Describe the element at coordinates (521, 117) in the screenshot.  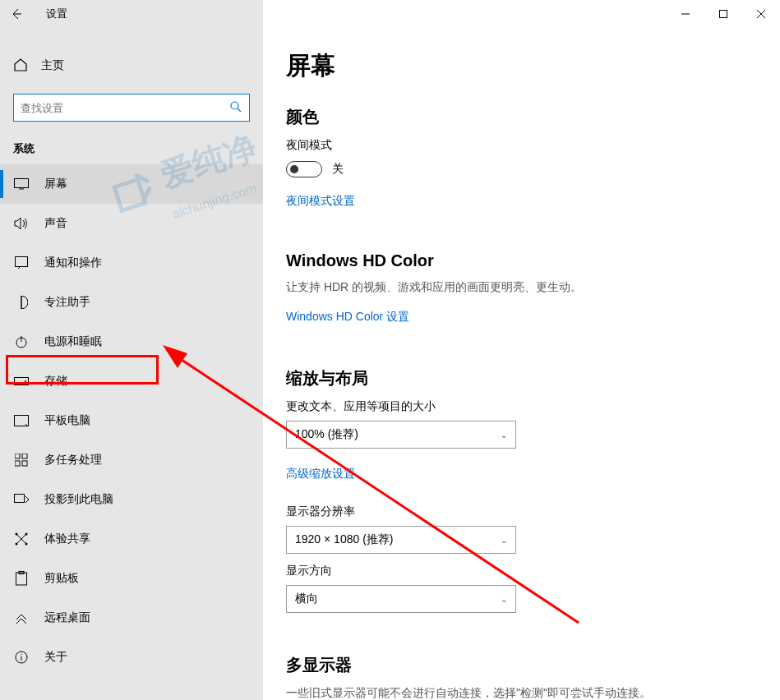
I see `color-heading: 颜色` at that location.